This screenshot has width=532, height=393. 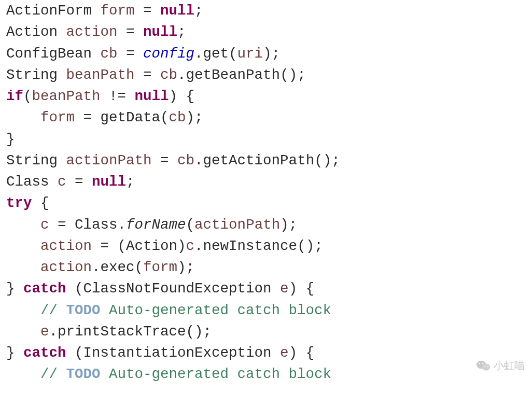 What do you see at coordinates (156, 225) in the screenshot?
I see `code-token: forName` at bounding box center [156, 225].